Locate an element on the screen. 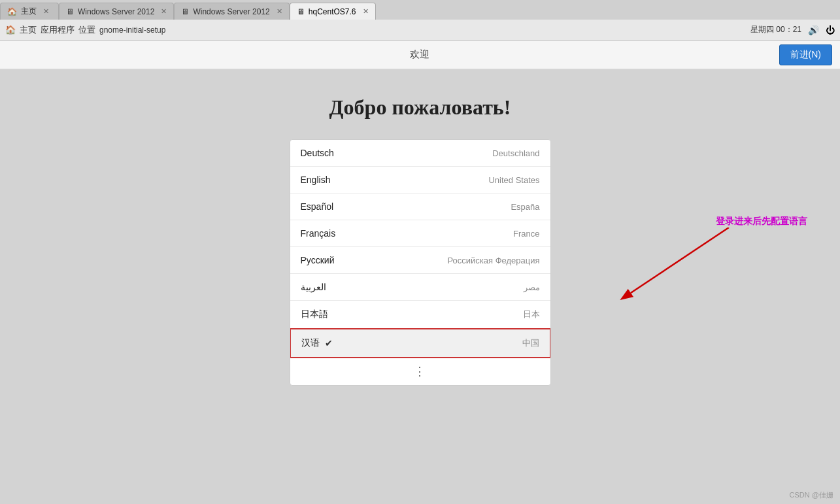 The height and width of the screenshot is (504, 840). language-name-japanese: 日本語 is located at coordinates (314, 314).